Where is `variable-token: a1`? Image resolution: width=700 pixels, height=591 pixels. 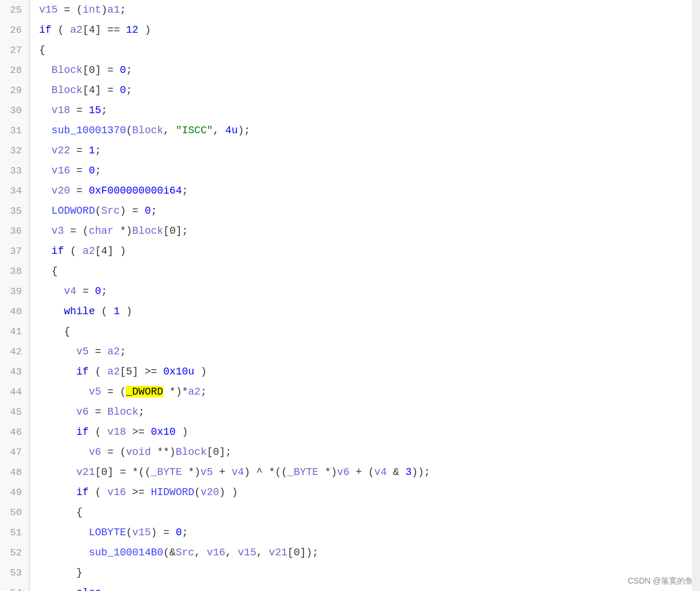 variable-token: a1 is located at coordinates (114, 10).